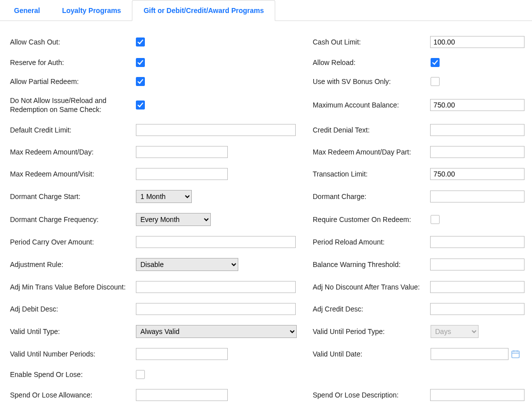 The image size is (532, 402). I want to click on label-no-issue-reload-same-check: Do Not Allow Issue/Reload and Redemption…, so click(73, 105).